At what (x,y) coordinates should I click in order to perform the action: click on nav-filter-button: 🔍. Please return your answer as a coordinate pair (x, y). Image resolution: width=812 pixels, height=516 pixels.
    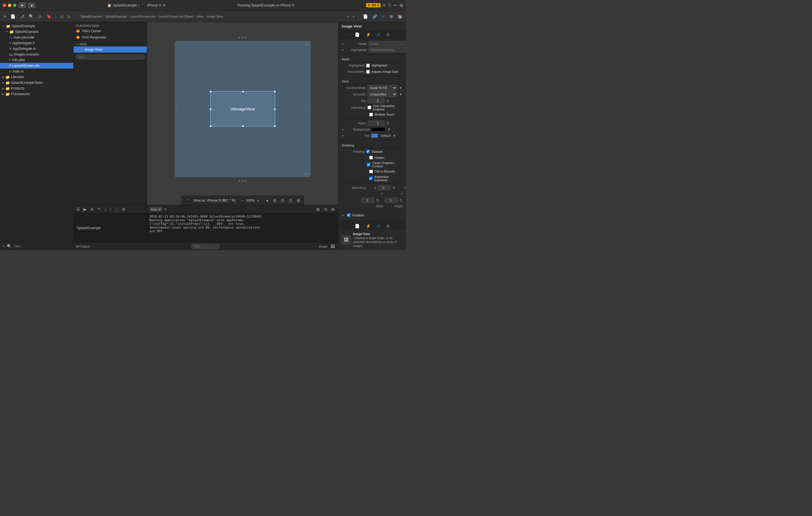
    Looking at the image, I should click on (9, 246).